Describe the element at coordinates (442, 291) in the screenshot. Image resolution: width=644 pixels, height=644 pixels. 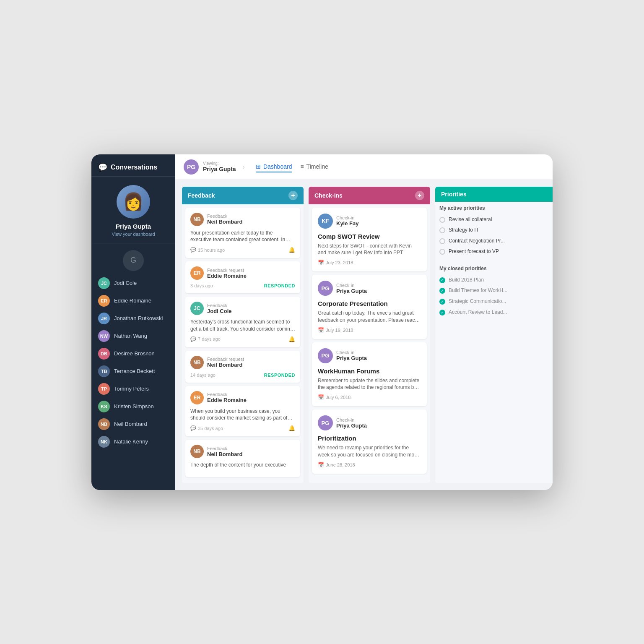
I see `priority-check-icon: ✓` at that location.